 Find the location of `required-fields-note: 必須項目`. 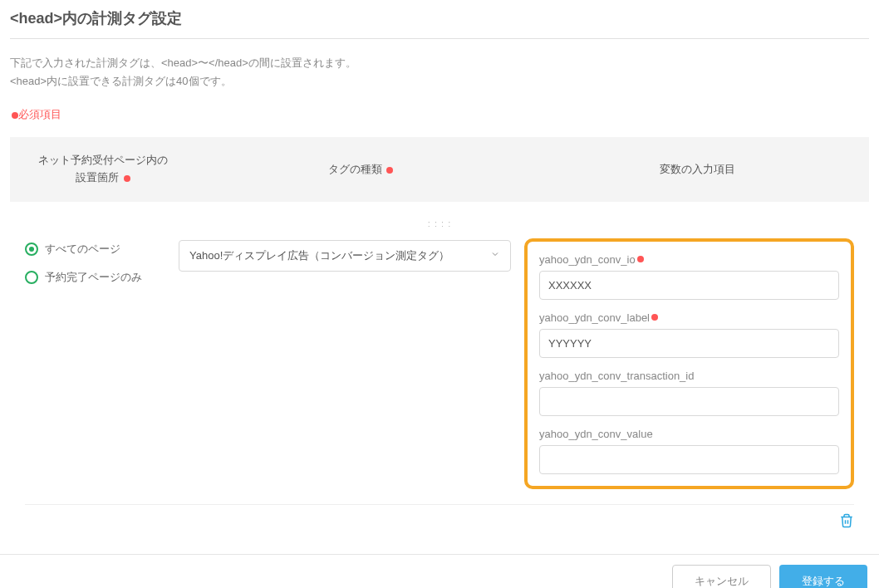

required-fields-note: 必須項目 is located at coordinates (440, 115).